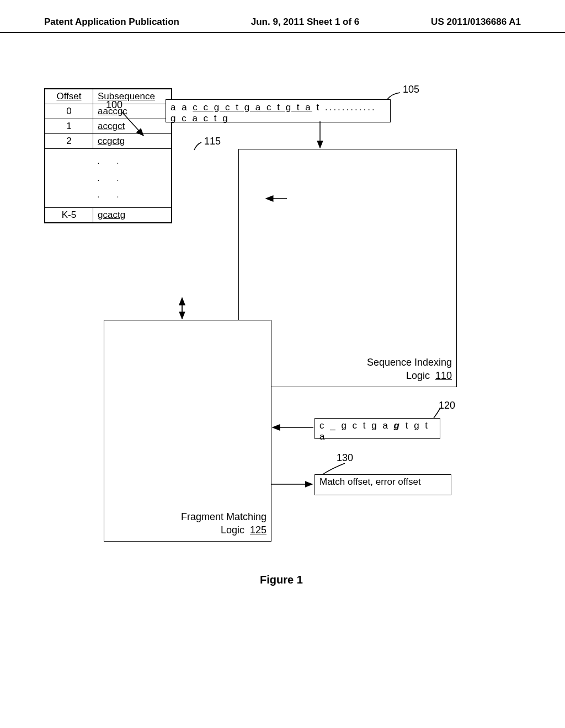  What do you see at coordinates (409, 370) in the screenshot?
I see `indexing-label: Sequence Indexing Logic 110` at bounding box center [409, 370].